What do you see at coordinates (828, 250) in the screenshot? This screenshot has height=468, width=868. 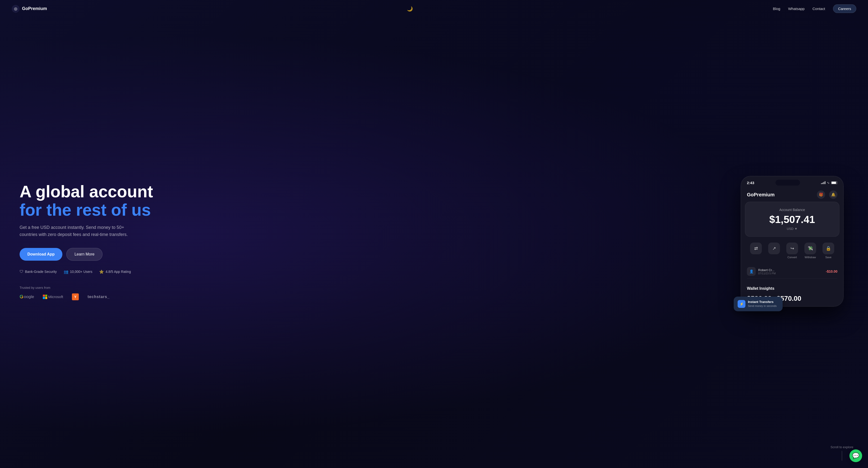 I see `action-save: 🔒 Save` at bounding box center [828, 250].